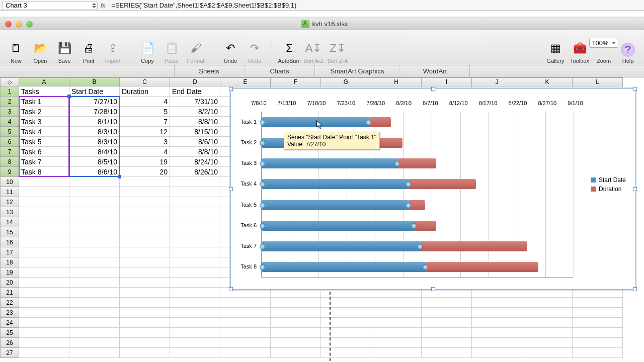 The width and height of the screenshot is (644, 362). I want to click on copy-button: 📄Copy, so click(147, 52).